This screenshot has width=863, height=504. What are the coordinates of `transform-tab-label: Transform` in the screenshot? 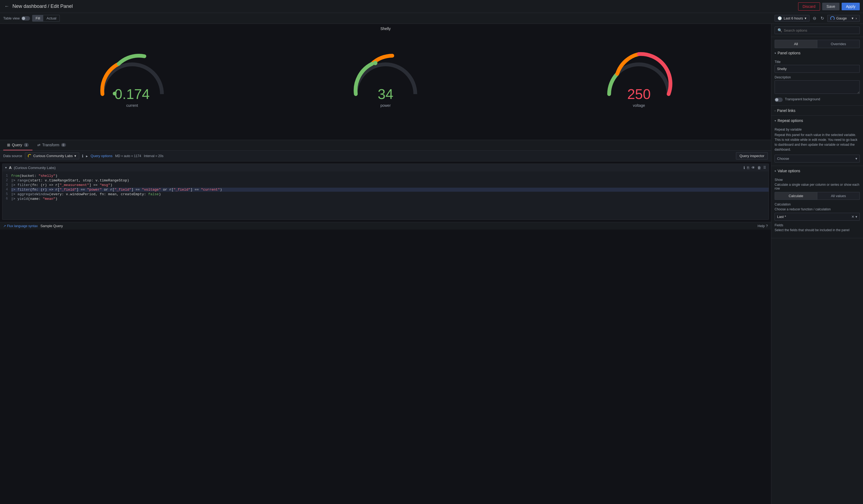 It's located at (51, 145).